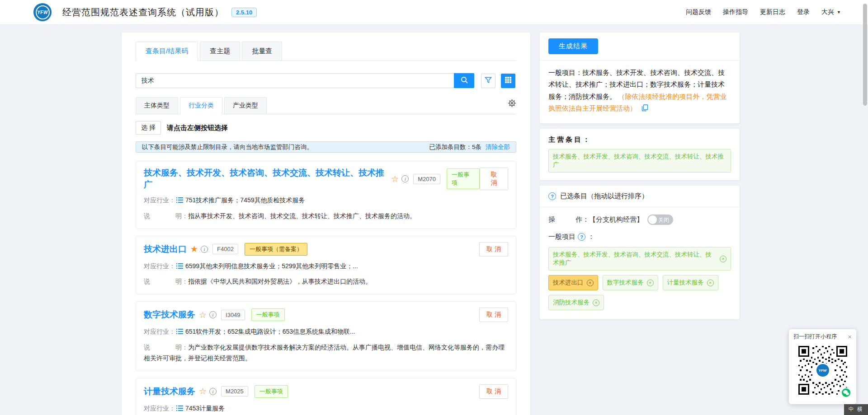 Image resolution: width=868 pixels, height=415 pixels. What do you see at coordinates (197, 128) in the screenshot?
I see `select-hint: 请点击左侧按钮选择` at bounding box center [197, 128].